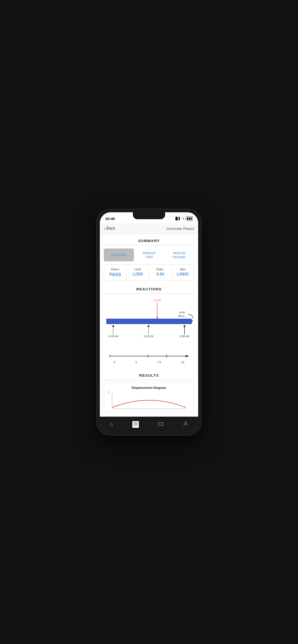  Describe the element at coordinates (149, 322) in the screenshot. I see `phone-screen: 10:40 ▐▌▌ ∿ ▮▮▮ ‹ Back Generate Report S…` at that location.